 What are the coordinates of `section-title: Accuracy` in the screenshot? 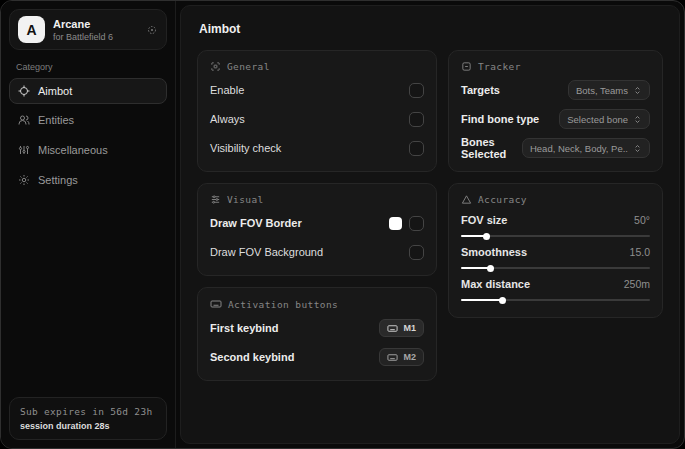 It's located at (502, 200).